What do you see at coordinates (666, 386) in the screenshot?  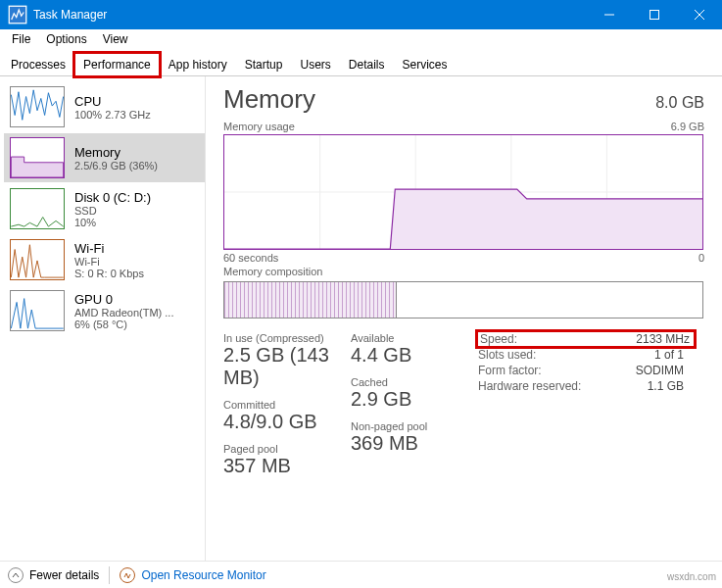 I see `hw-value: 1.1 GB` at bounding box center [666, 386].